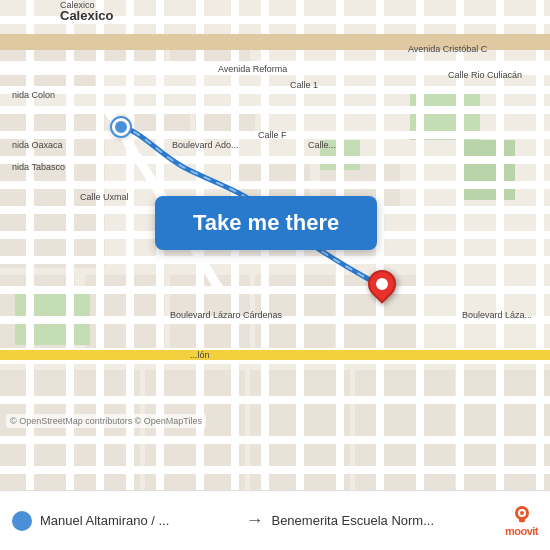  I want to click on from-text: Manuel Altamirano / ..., so click(104, 520).